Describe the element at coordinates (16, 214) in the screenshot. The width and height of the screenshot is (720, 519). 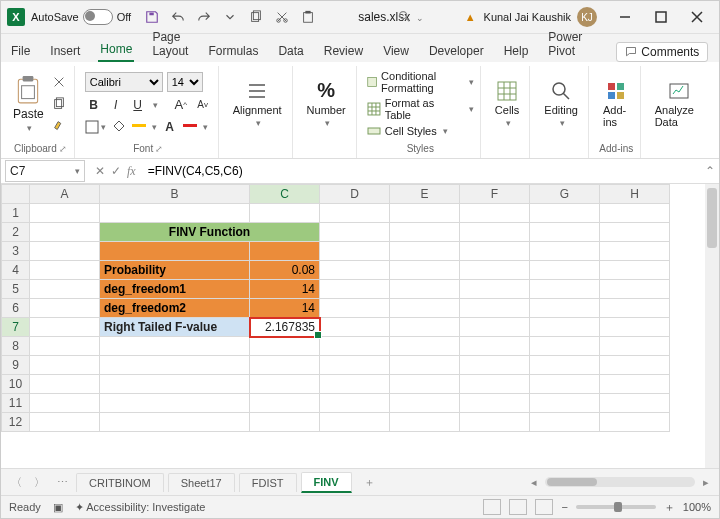
I see `row-1: 1` at that location.